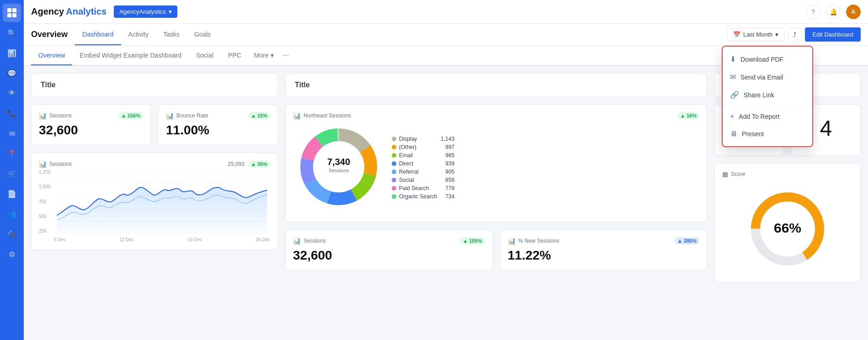 This screenshot has width=868, height=340. What do you see at coordinates (853, 12) in the screenshot?
I see `user-avatar: A` at bounding box center [853, 12].